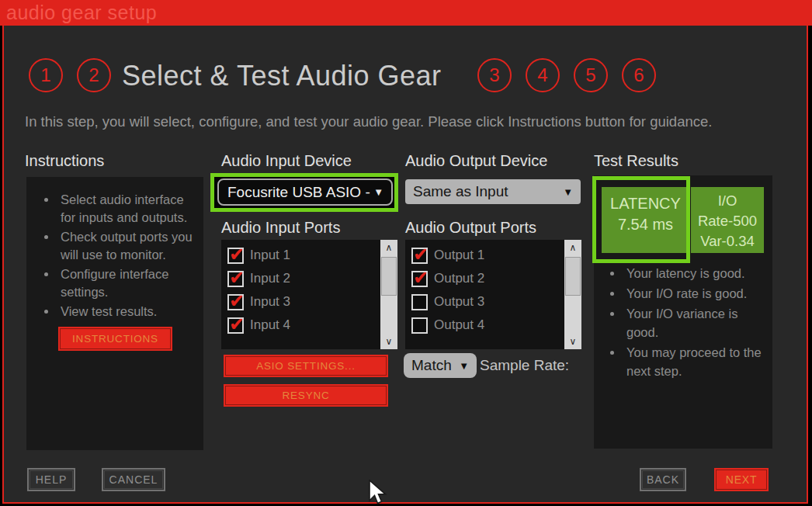  Describe the element at coordinates (727, 220) in the screenshot. I see `io-result-box: I/O Rate-500 Var-0.34` at that location.